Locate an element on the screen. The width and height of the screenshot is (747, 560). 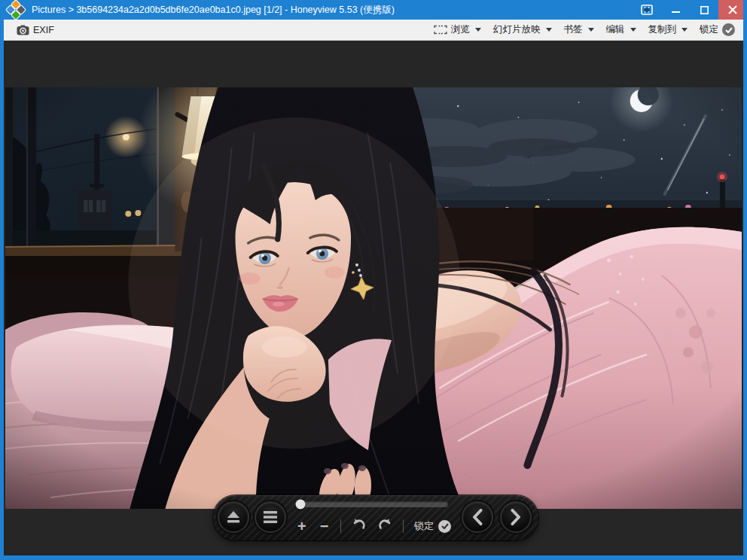
exif-button: EXIF is located at coordinates (35, 30).